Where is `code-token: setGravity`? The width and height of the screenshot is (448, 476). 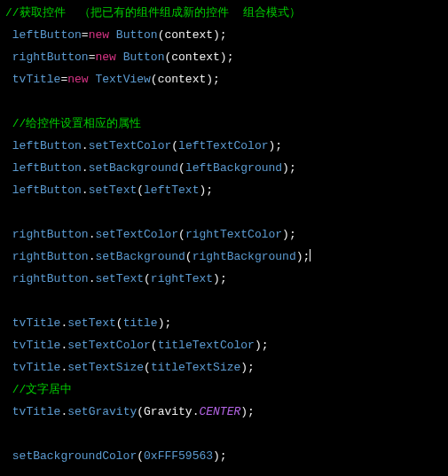 code-token: setGravity is located at coordinates (102, 411).